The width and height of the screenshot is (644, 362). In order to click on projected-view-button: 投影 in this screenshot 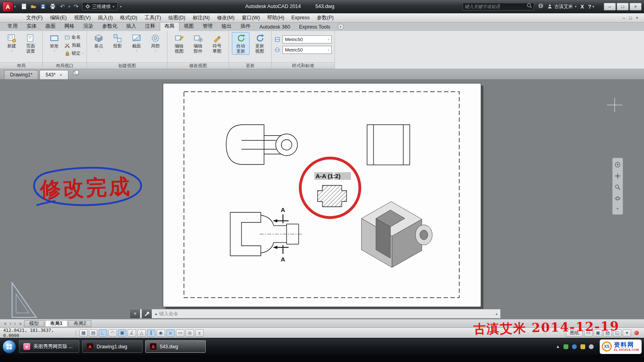, I will do `click(118, 41)`.